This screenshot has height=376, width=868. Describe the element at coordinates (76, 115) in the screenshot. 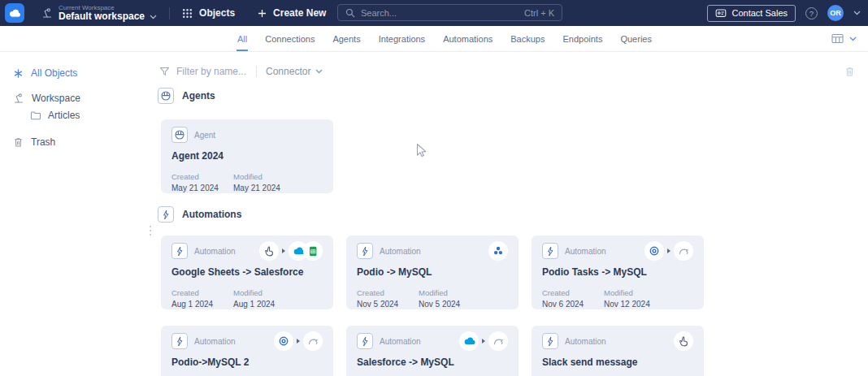

I see `sidebar-item-articles: Articles` at that location.